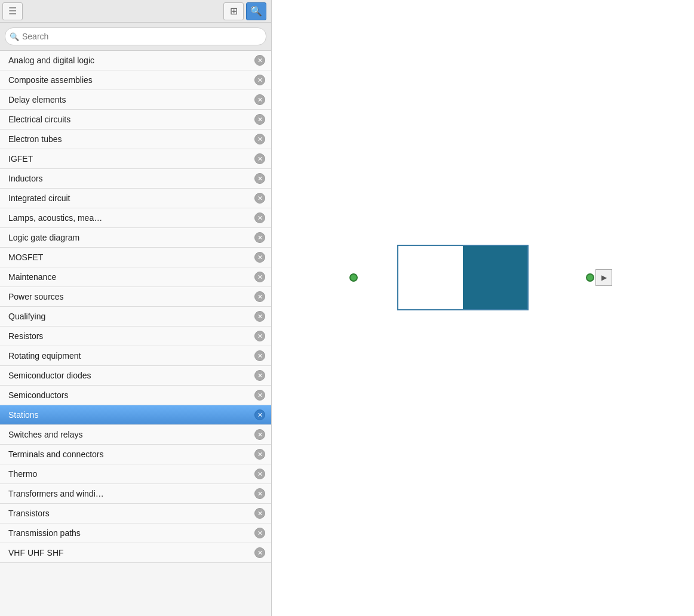  Describe the element at coordinates (130, 395) in the screenshot. I see `category-label-semiconductors: Semiconductors` at that location.